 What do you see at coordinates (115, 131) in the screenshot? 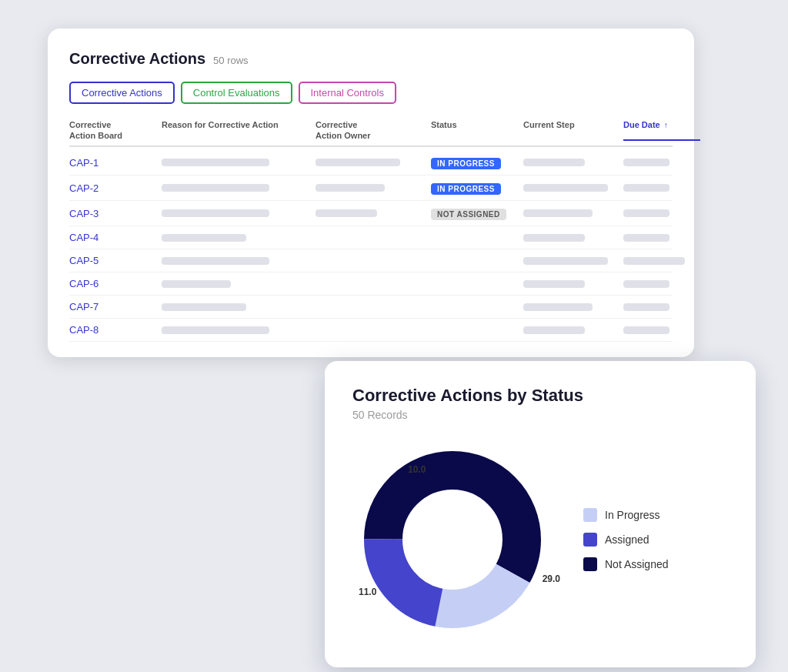
I see `col-header-board: CorrectiveAction Board` at bounding box center [115, 131].